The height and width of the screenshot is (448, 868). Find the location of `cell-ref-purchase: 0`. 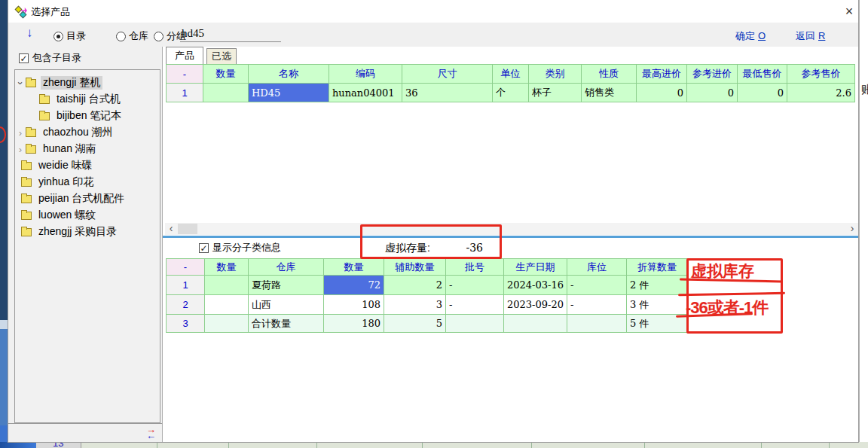

cell-ref-purchase: 0 is located at coordinates (713, 93).